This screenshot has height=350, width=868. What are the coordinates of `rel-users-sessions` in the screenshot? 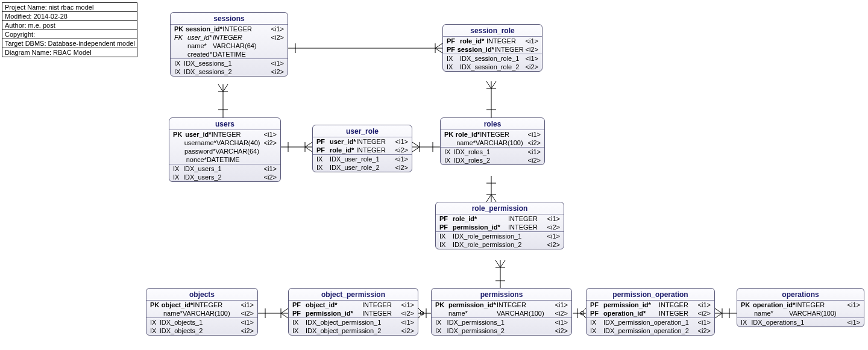 It's located at (223, 101).